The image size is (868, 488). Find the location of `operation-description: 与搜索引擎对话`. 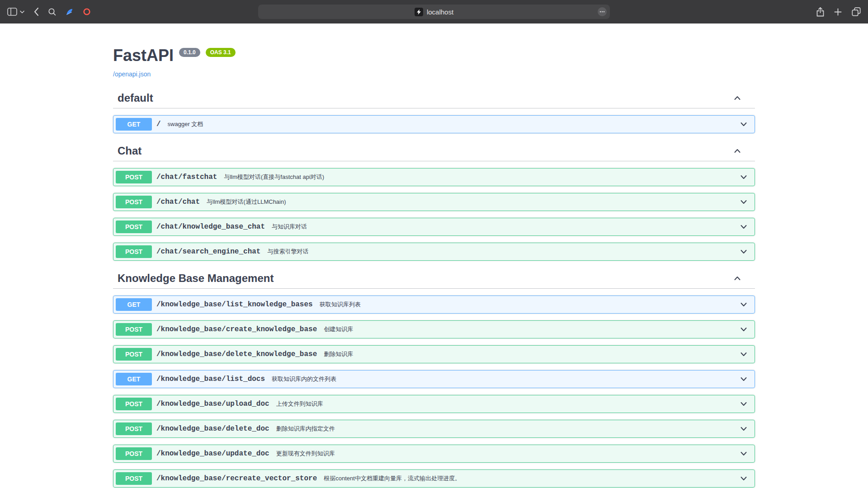

operation-description: 与搜索引擎对话 is located at coordinates (503, 252).